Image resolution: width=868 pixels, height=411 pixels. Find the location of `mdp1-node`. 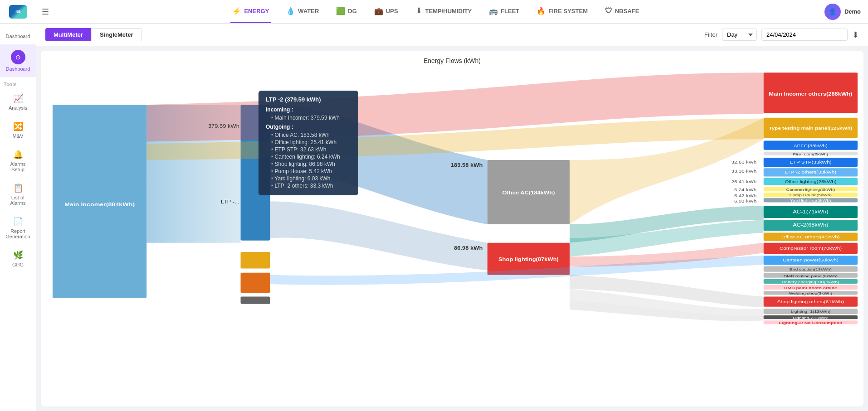

mdp1-node is located at coordinates (256, 300).